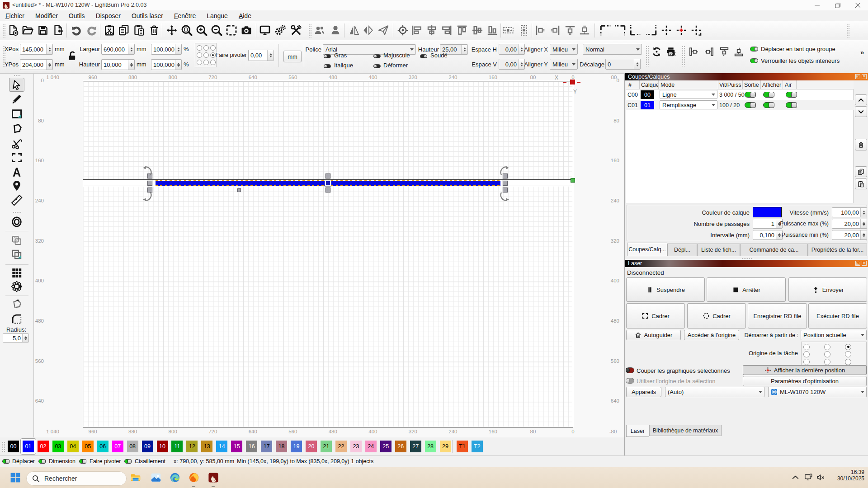 This screenshot has height=488, width=868. What do you see at coordinates (43, 30) in the screenshot?
I see `save-icon` at bounding box center [43, 30].